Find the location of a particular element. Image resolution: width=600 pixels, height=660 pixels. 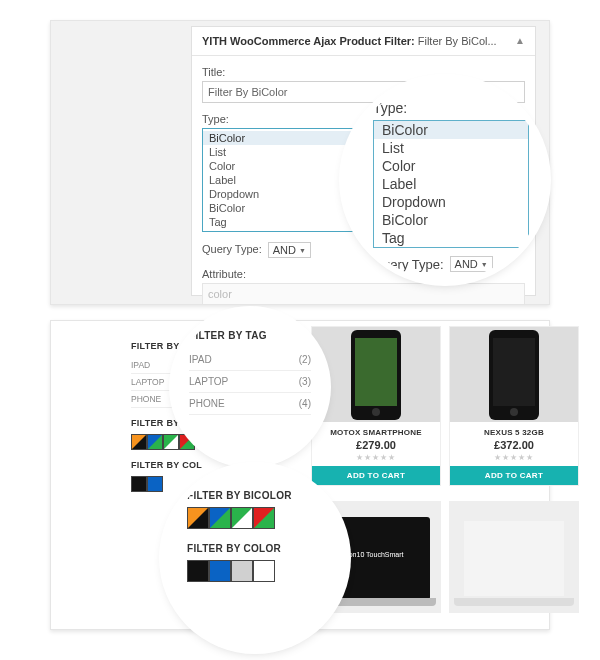

zoom-color-heading: FILTER BY COLOR is located at coordinates (259, 548).